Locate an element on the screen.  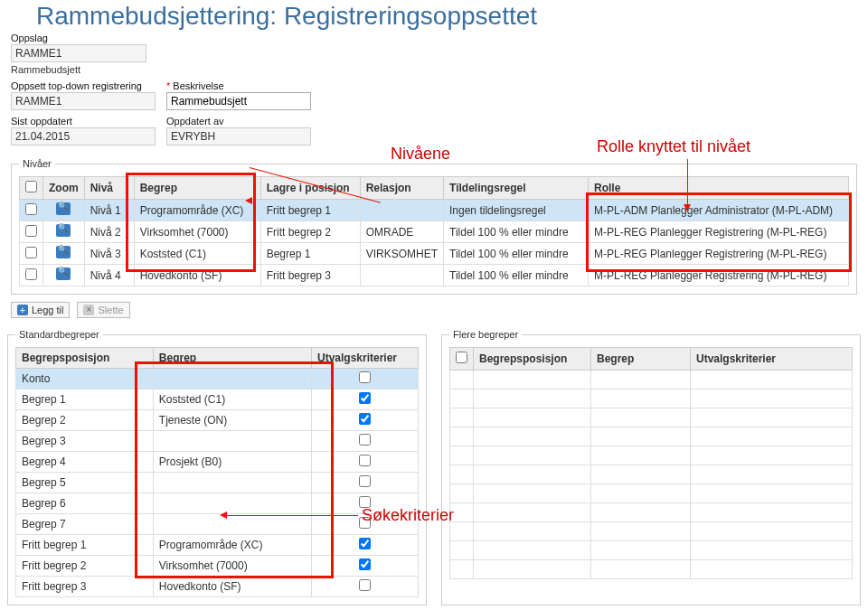
flere-col-pos: Begrepsposisjon is located at coordinates (533, 360).